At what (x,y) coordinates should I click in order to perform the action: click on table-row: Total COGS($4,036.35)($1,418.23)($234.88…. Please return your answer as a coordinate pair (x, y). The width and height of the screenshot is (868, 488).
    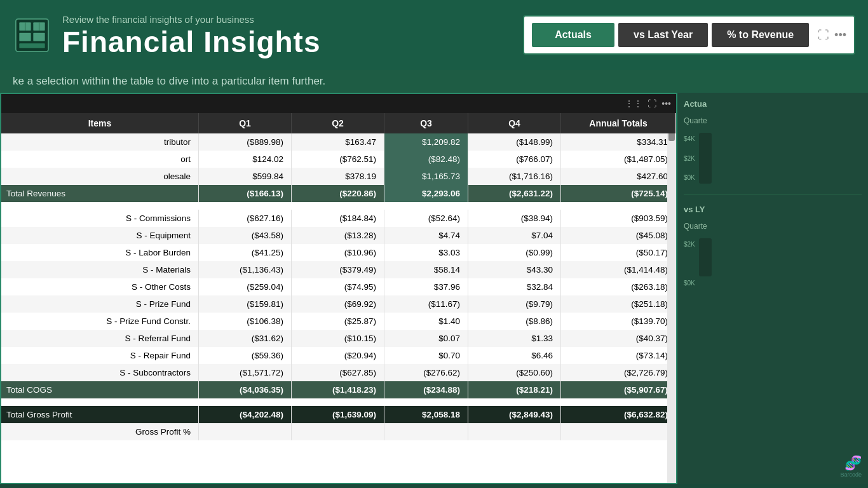
    Looking at the image, I should click on (339, 390).